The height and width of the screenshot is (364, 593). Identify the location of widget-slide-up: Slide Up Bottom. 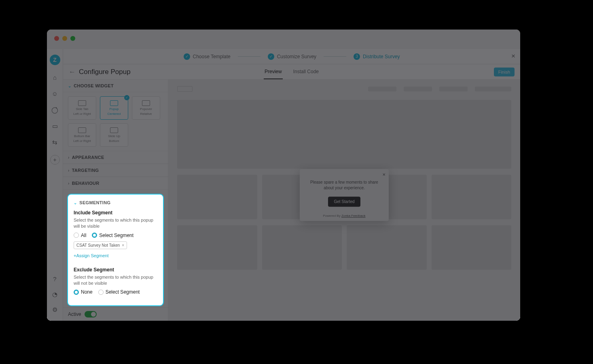
(114, 135).